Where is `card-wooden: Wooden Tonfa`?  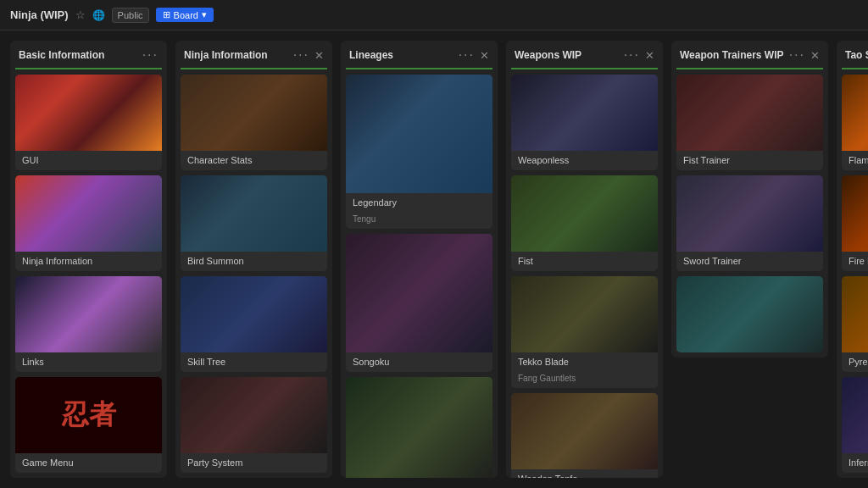
card-wooden: Wooden Tonfa is located at coordinates (585, 435).